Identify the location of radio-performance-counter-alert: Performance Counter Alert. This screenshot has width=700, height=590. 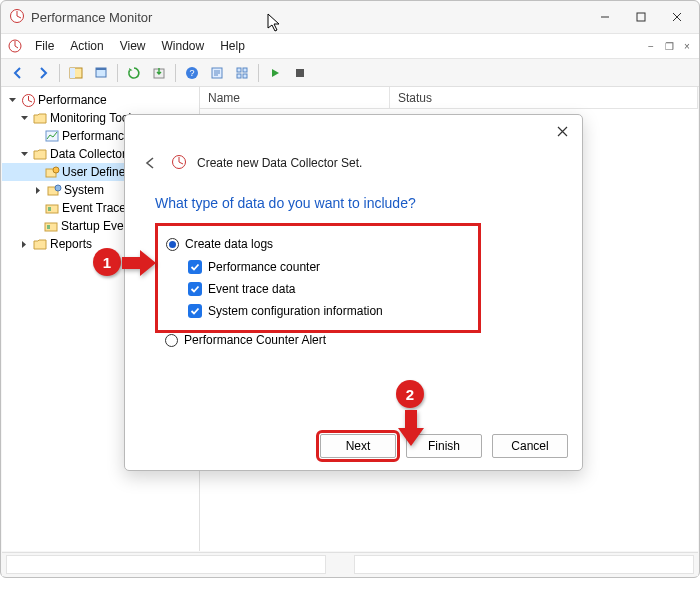
(246, 340).